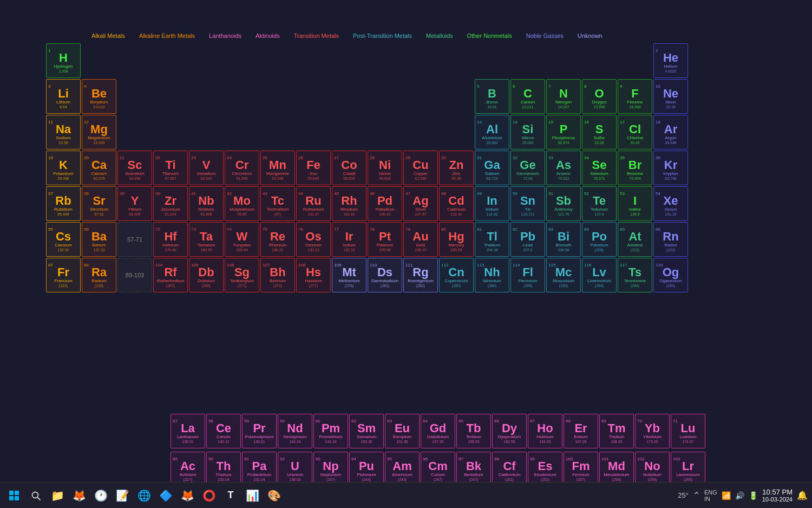 This screenshot has height=508, width=812. I want to click on element-co: 27CoCobalt58.933, so click(349, 168).